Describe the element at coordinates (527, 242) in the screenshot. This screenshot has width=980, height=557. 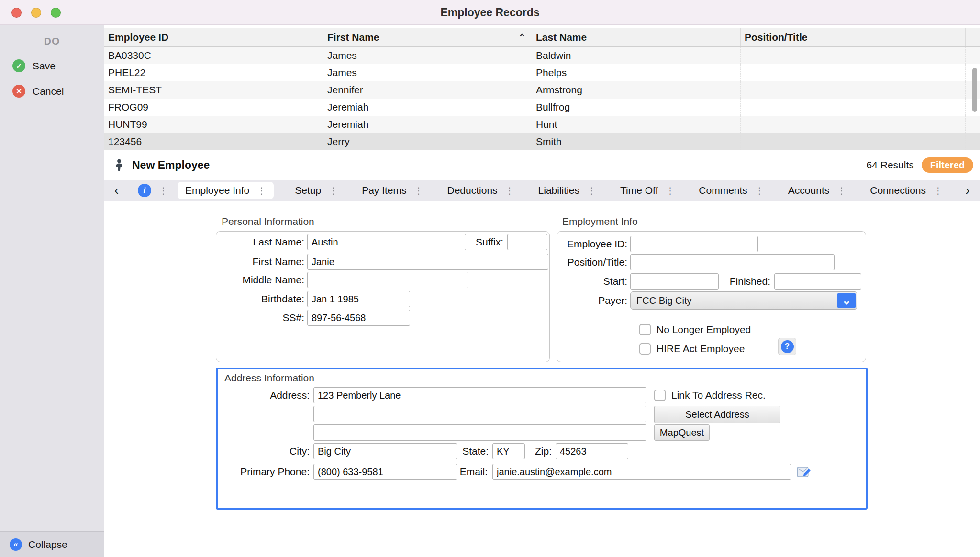
I see `suffix-input` at that location.